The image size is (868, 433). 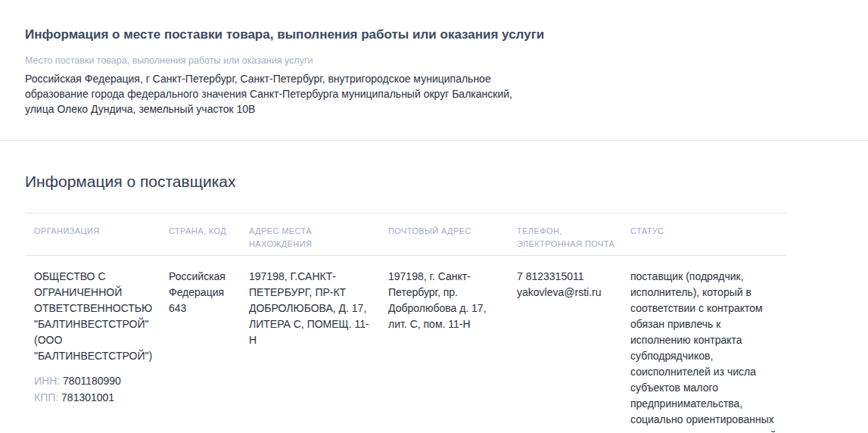 I want to click on email-value: yakovleva@rsti.ru, so click(x=566, y=292).